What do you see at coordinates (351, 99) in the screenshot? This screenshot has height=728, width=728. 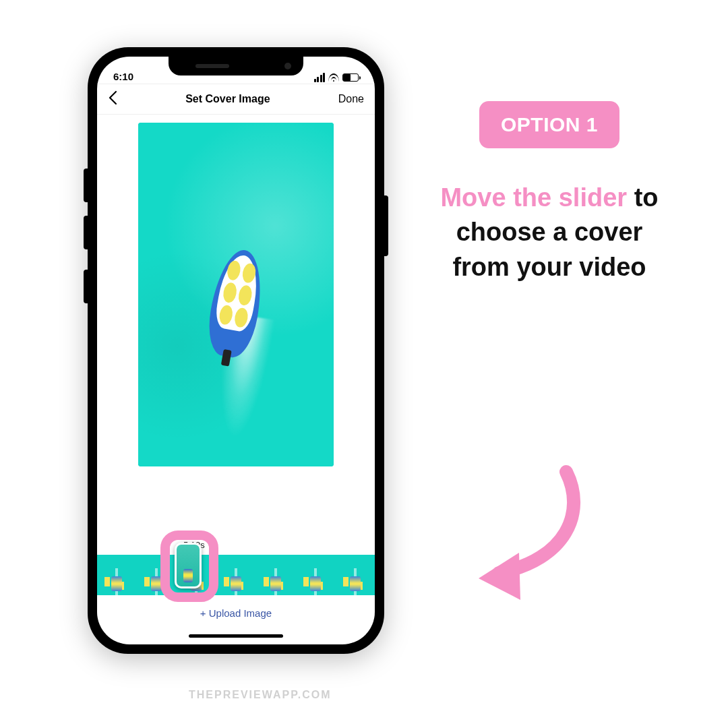 I see `done-button: Done` at bounding box center [351, 99].